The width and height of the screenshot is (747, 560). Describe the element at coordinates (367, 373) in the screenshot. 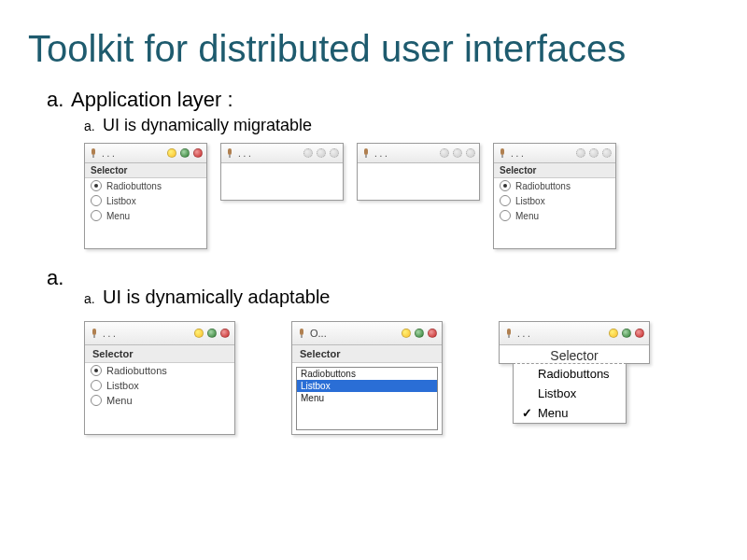

I see `listbox-option-radiobuttons: Radiobuttons` at that location.